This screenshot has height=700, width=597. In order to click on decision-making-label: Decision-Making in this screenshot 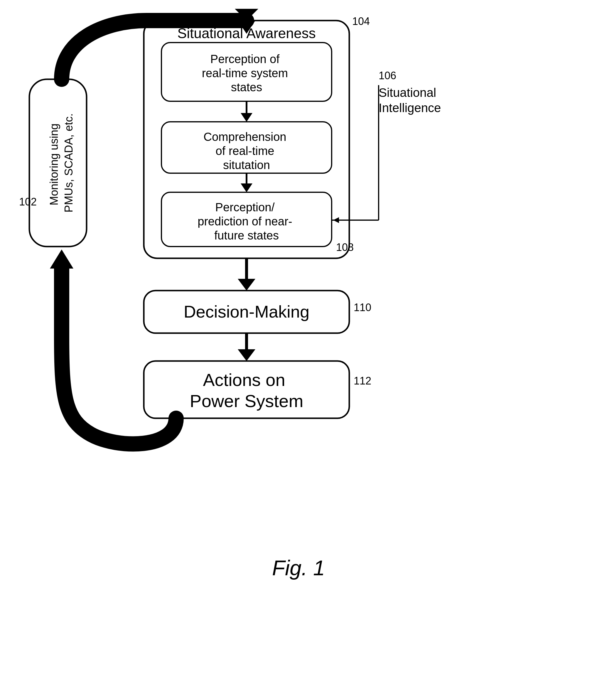, I will do `click(247, 311)`.